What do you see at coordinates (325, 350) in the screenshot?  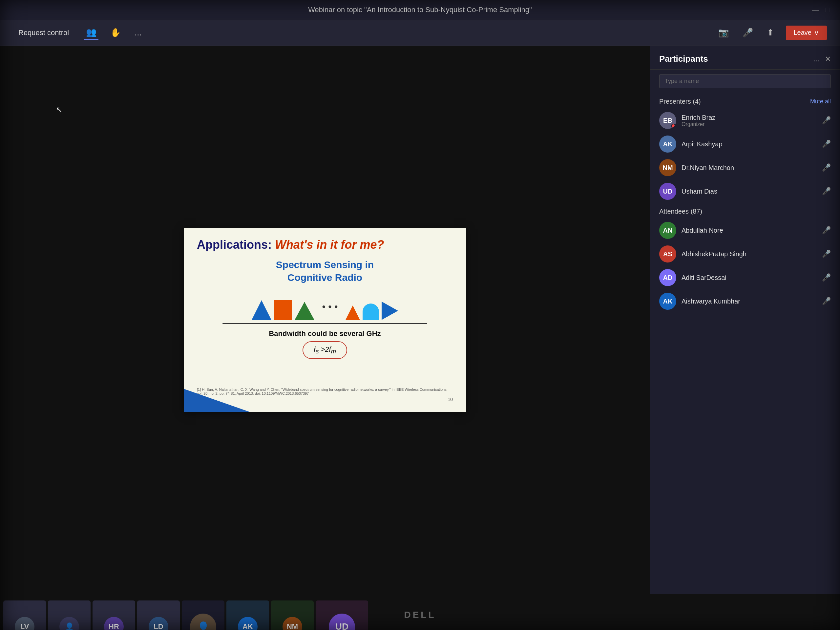 I see `formula-oval: fs >2fm` at bounding box center [325, 350].